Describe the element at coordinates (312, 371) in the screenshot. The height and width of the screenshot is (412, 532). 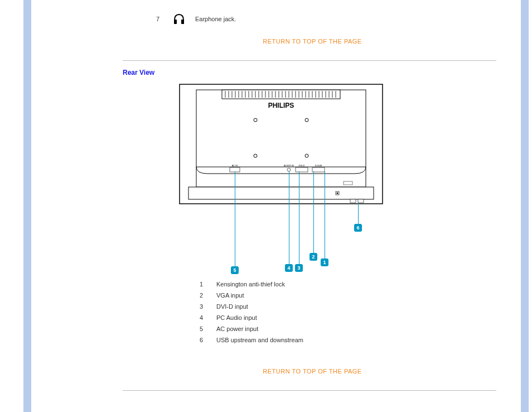
I see `return-top-link-2: RETURN TO TOP OF THE PAGE` at that location.